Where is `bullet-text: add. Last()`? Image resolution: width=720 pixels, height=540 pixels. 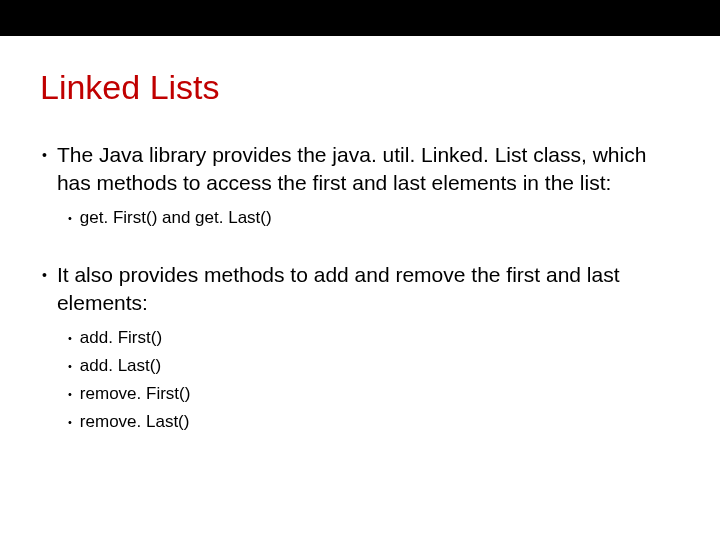
bullet-text: add. Last() is located at coordinates (120, 366).